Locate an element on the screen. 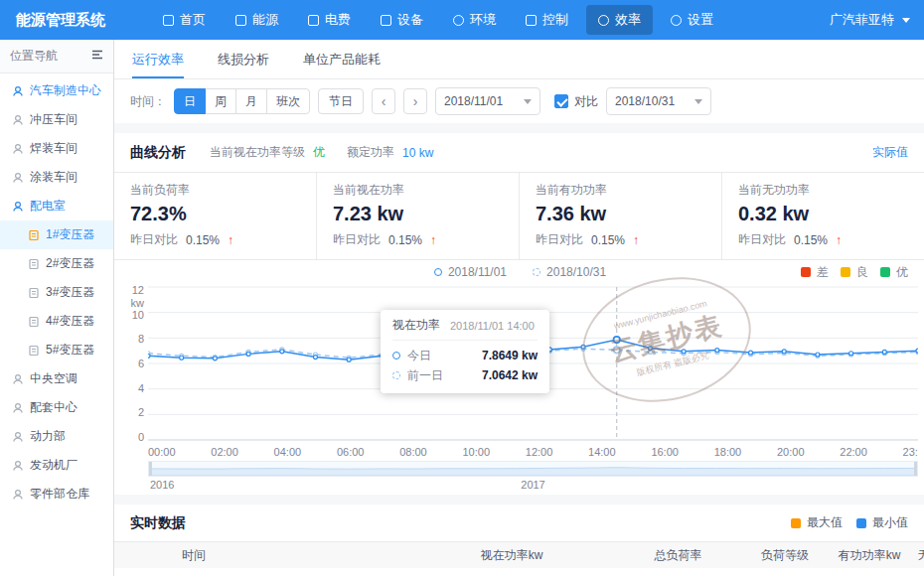 This screenshot has height=576, width=924. x-tick: 02:00 is located at coordinates (225, 452).